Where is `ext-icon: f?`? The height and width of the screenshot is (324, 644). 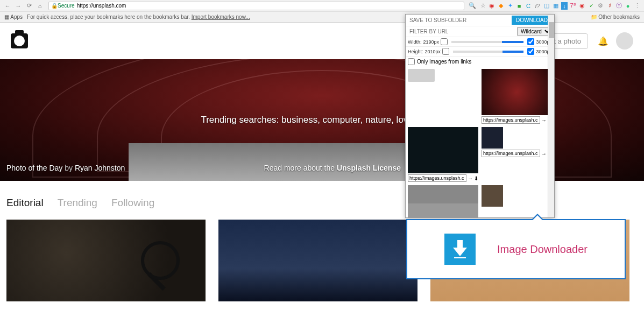
ext-icon: f? is located at coordinates (537, 6).